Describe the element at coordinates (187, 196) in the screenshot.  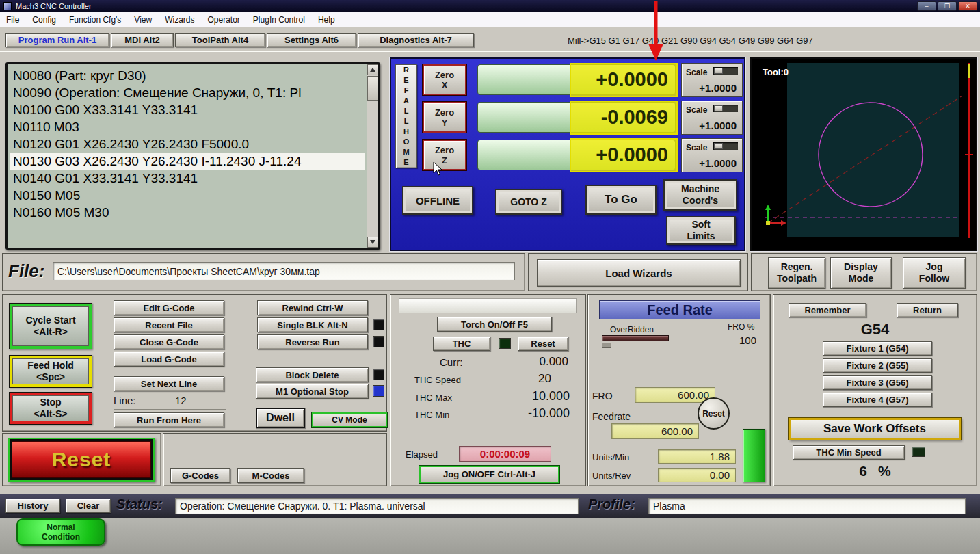
I see `gcode-line: N0150 M05` at that location.